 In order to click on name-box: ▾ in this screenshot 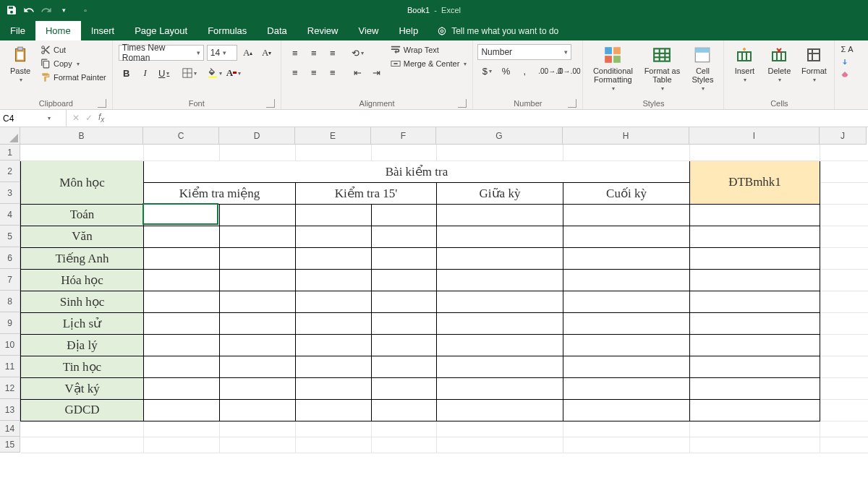, I will do `click(33, 119)`.